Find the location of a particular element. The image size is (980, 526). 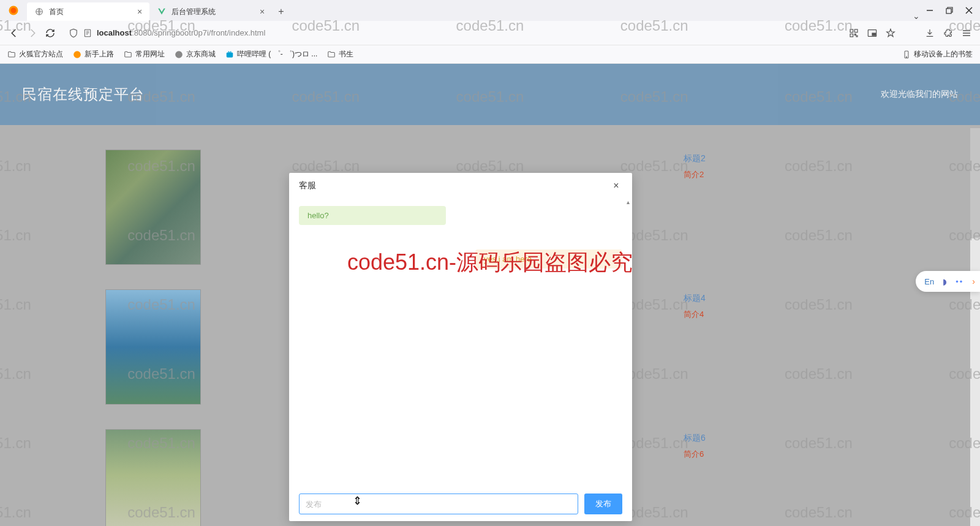

language-toggle: En is located at coordinates (929, 282).